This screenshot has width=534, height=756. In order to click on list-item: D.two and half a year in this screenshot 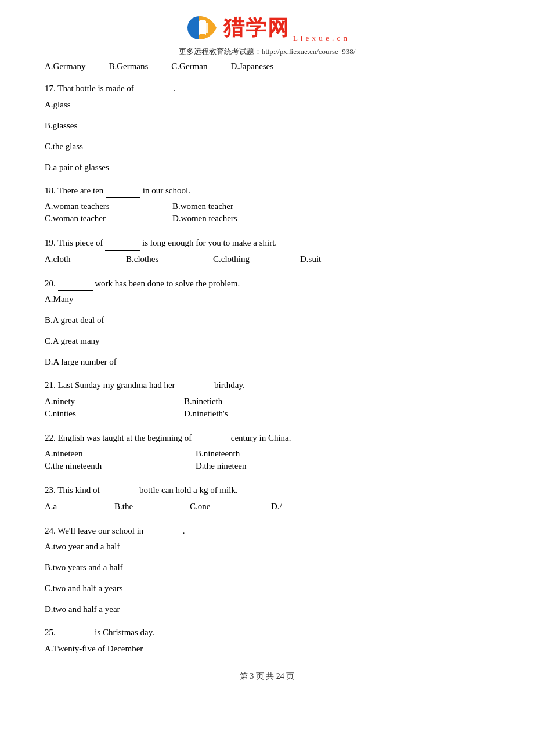, I will do `click(267, 610)`.